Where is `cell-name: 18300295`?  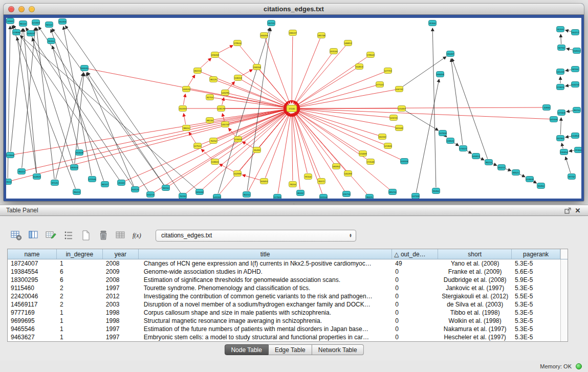
cell-name: 18300295 is located at coordinates (32, 280).